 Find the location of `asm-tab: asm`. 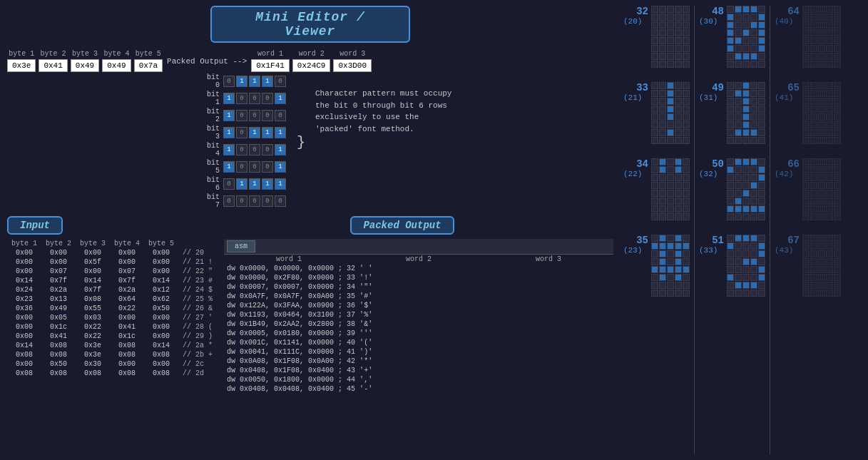

asm-tab: asm is located at coordinates (241, 247).